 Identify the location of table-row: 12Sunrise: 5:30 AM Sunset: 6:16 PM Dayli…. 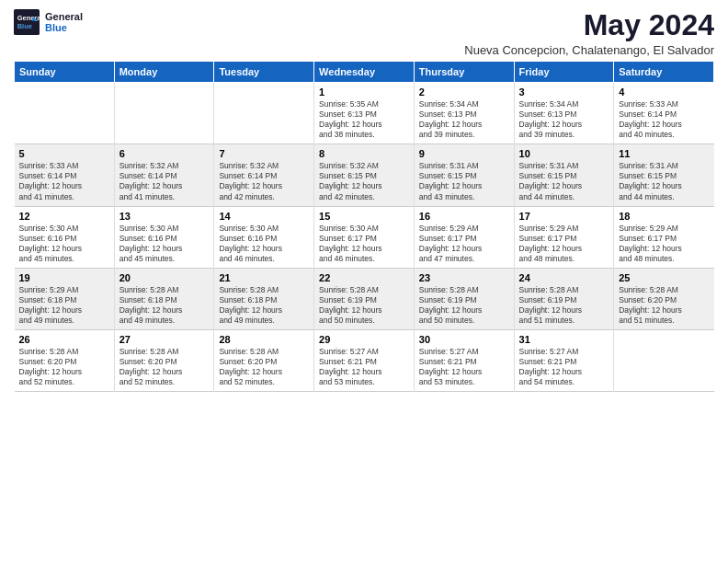
(64, 237).